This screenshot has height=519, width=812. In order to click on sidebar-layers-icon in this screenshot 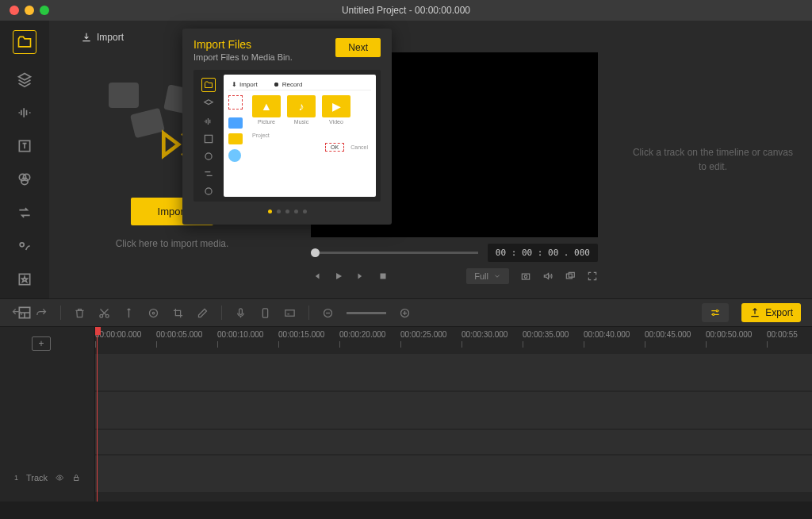, I will do `click(25, 79)`.